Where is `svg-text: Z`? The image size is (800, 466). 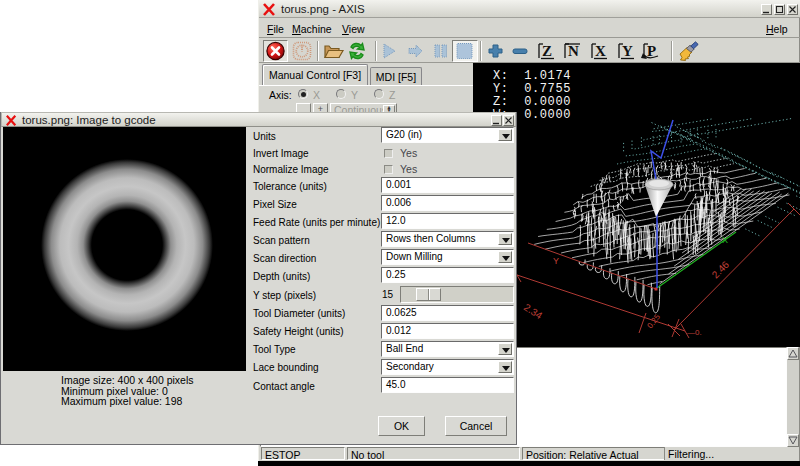
svg-text: Z is located at coordinates (547, 51).